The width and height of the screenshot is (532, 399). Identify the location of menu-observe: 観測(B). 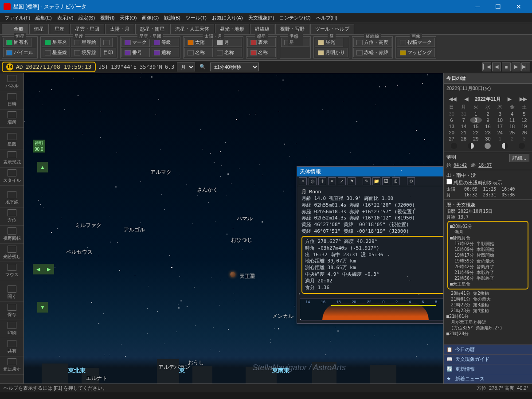
(172, 18).